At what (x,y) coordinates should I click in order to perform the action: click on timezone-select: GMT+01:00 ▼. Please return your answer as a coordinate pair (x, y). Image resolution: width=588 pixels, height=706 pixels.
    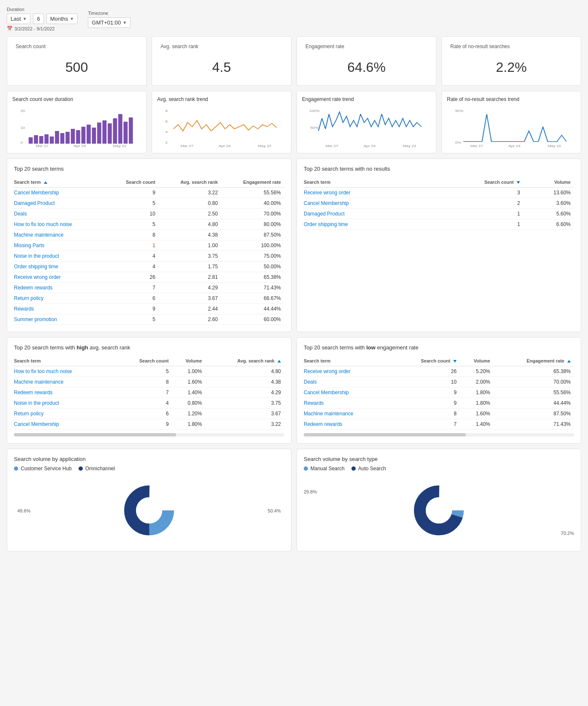
    Looking at the image, I should click on (109, 23).